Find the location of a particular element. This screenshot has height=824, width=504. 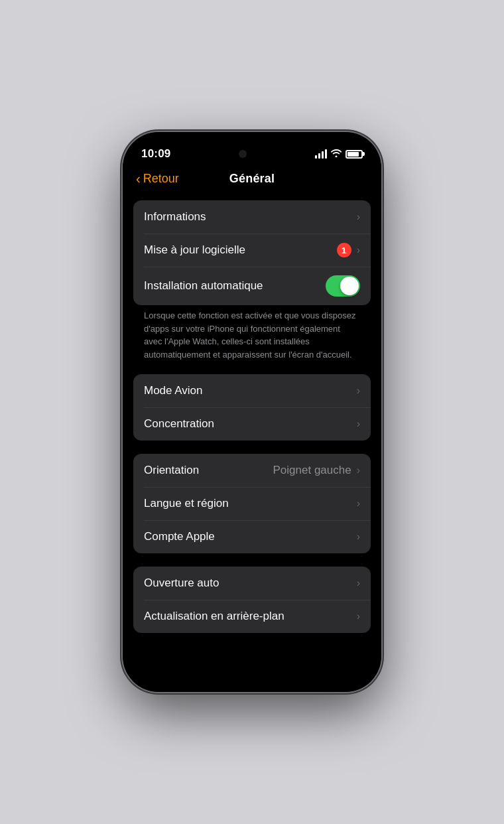

chevron-mode-avion-icon: › is located at coordinates (358, 391).